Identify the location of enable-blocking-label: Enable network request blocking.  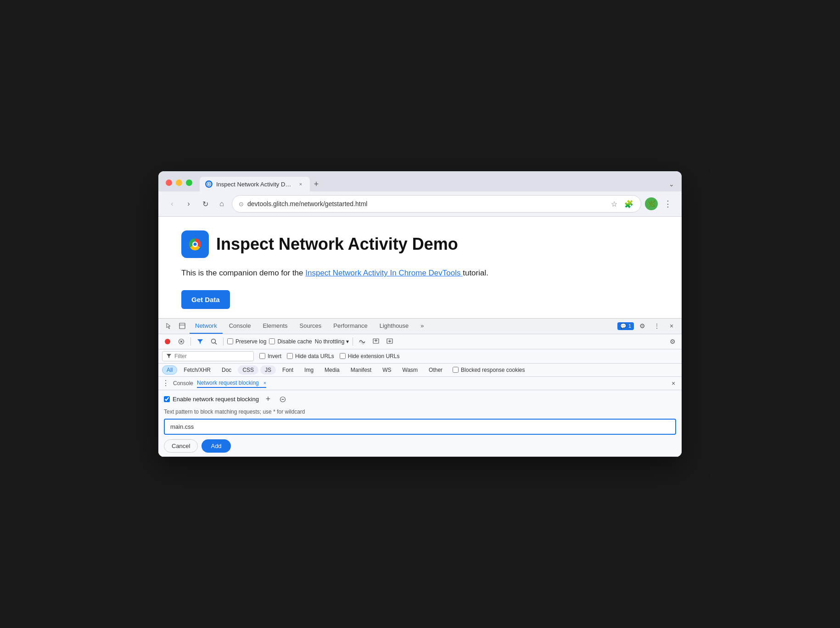
(211, 399).